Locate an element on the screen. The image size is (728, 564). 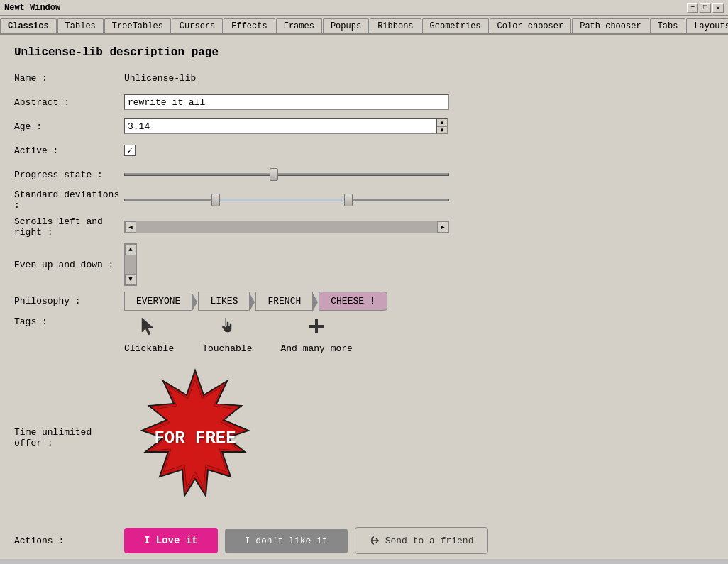
tab-bar: Classics Tables TreeTables Cursors Effec… is located at coordinates (364, 26).